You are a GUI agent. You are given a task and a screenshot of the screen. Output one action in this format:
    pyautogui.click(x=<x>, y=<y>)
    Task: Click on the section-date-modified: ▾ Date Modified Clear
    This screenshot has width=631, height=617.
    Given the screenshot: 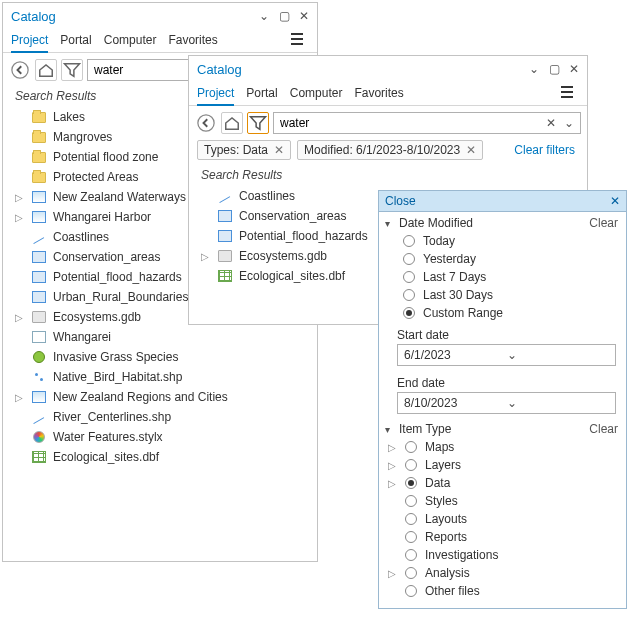 What is the action you would take?
    pyautogui.click(x=502, y=222)
    